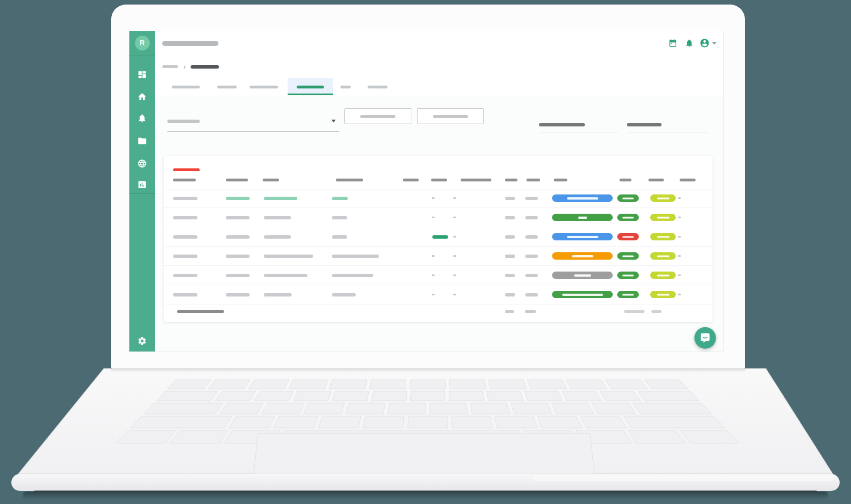 The image size is (851, 504). What do you see at coordinates (378, 117) in the screenshot?
I see `button-label-skeleton` at bounding box center [378, 117].